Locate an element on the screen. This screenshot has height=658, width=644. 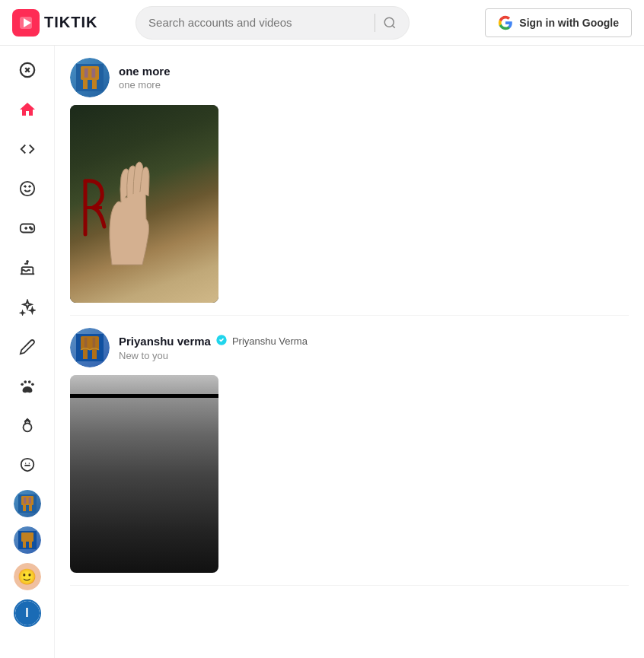
header: TIKTIK Sign in with Google is located at coordinates (322, 23).